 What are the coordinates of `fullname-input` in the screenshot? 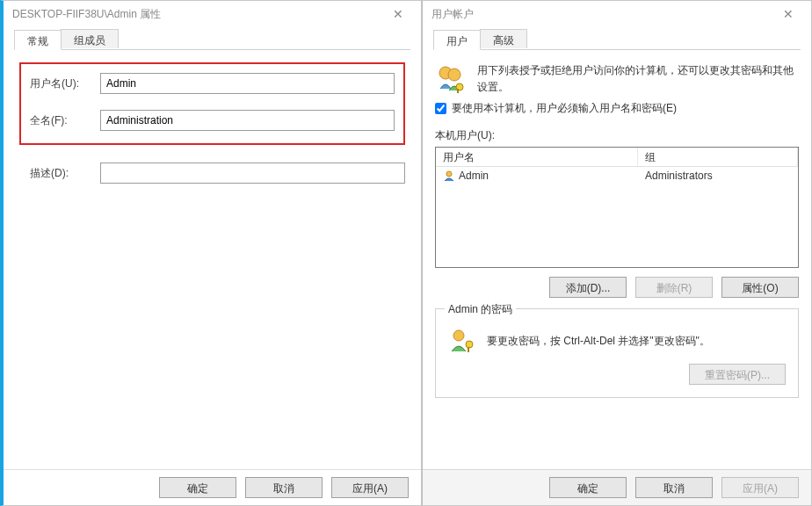 It's located at (248, 120).